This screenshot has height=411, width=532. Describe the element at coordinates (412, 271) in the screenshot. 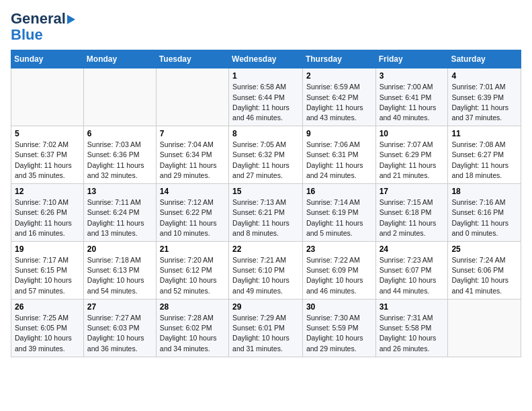

I see `calendar-cell: 24Sunrise: 7:23 AM Sunset: 6:07 PM Dayli…` at that location.